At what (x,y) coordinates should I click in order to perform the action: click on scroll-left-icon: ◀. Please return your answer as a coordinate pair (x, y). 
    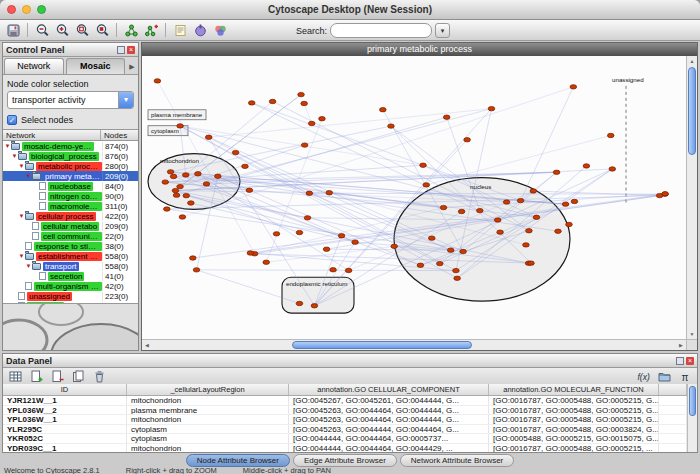
    Looking at the image, I should click on (147, 345).